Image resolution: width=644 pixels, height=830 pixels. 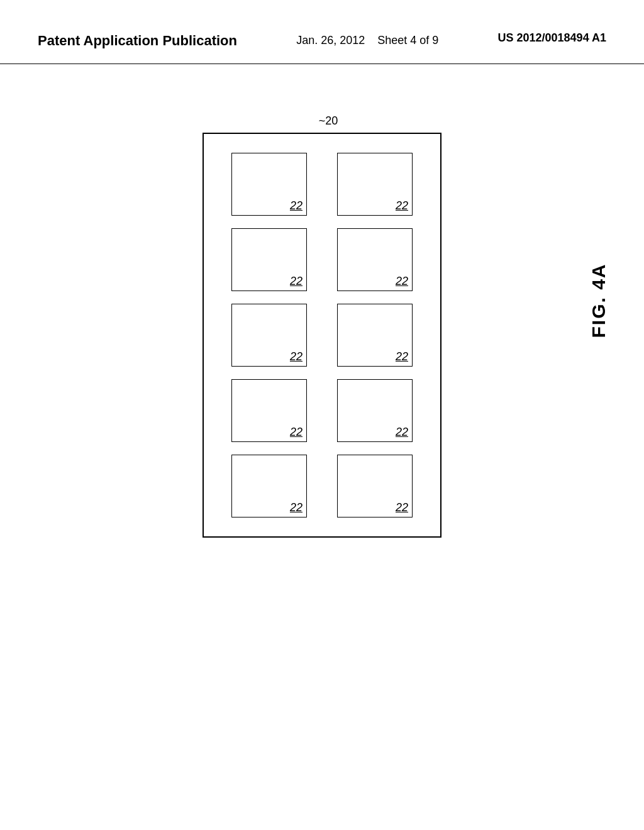 What do you see at coordinates (296, 433) in the screenshot?
I see `inner-box-label-4-1: 22` at bounding box center [296, 433].